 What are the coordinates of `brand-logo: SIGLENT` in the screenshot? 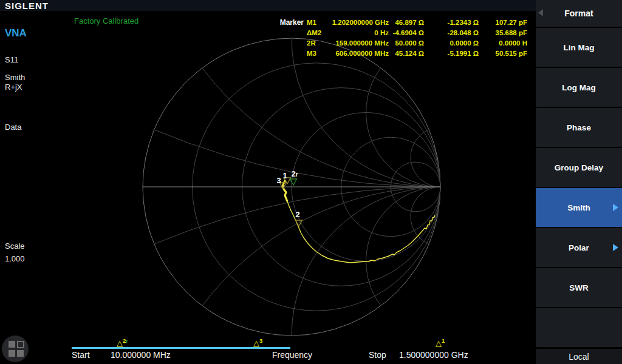 It's located at (27, 6).